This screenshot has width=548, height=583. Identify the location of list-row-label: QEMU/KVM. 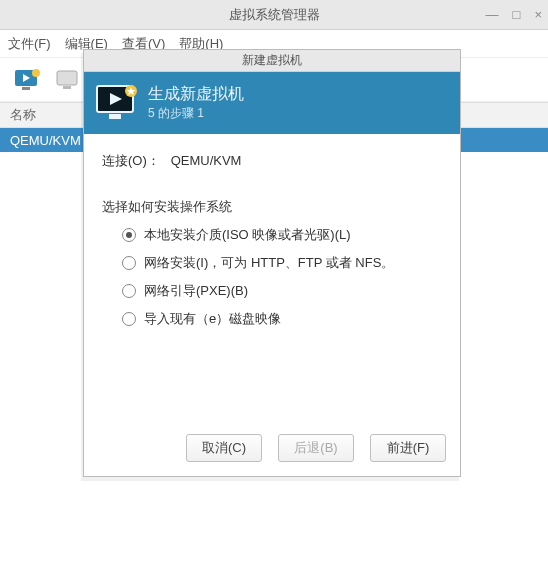
(46, 140).